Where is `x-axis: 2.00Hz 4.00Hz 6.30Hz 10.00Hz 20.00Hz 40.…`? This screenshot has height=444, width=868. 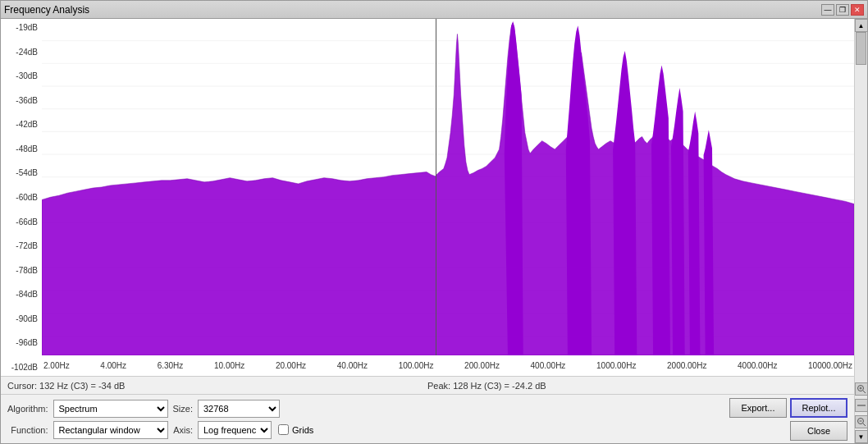 x-axis: 2.00Hz 4.00Hz 6.30Hz 10.00Hz 20.00Hz 40.… is located at coordinates (448, 366).